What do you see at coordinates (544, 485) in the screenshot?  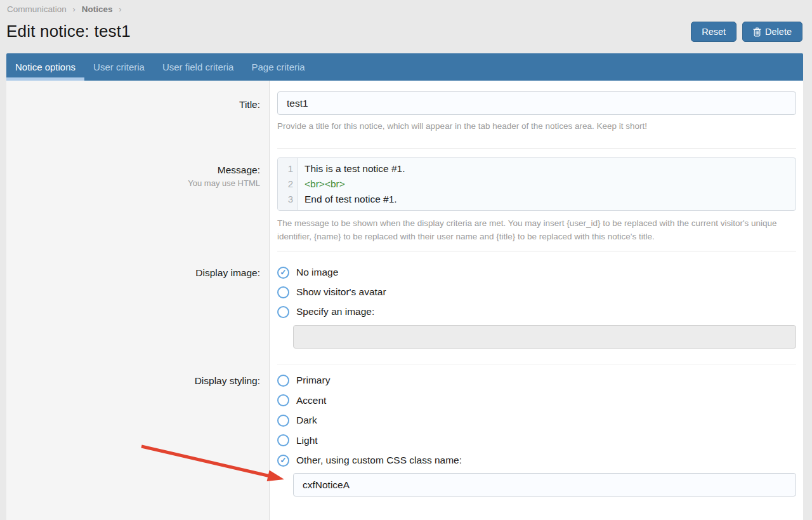 I see `custom-css-class-input` at bounding box center [544, 485].